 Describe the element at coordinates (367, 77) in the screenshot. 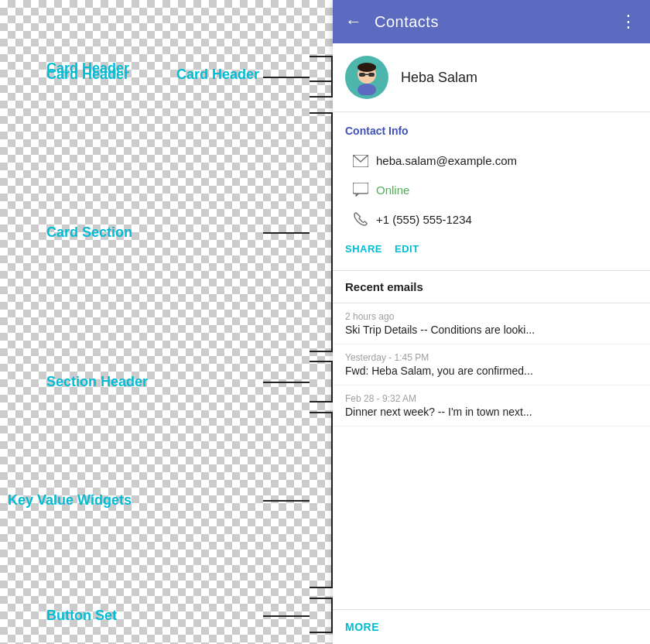

I see `avatar-image` at that location.